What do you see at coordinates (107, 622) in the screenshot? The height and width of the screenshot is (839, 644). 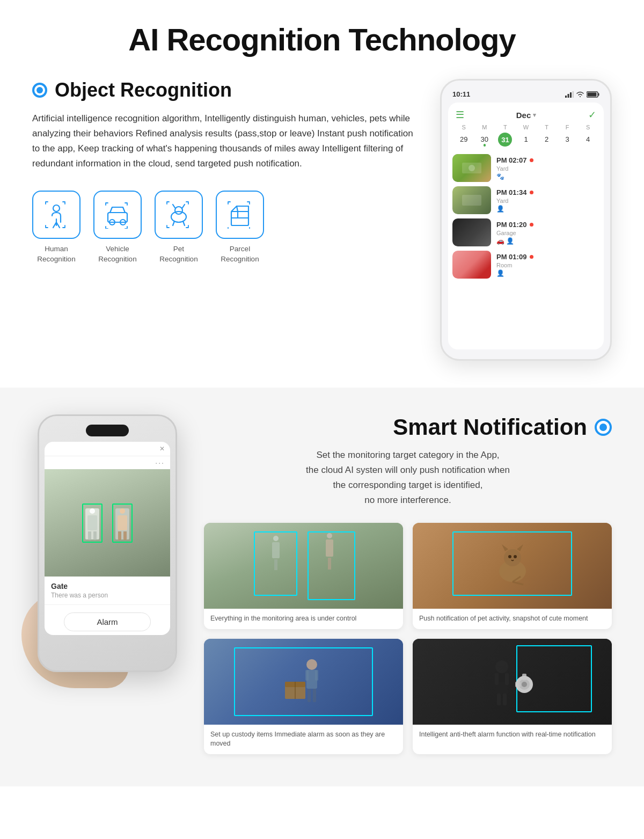 I see `alarm-button: Alarm` at bounding box center [107, 622].